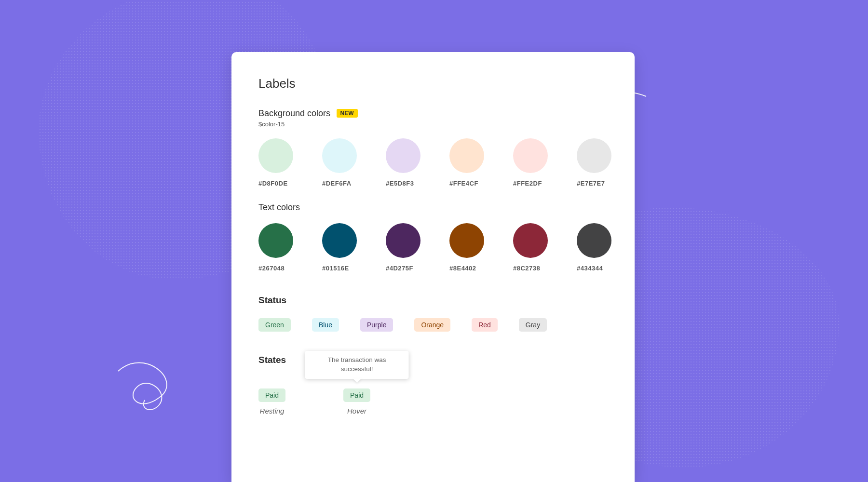 Image resolution: width=868 pixels, height=482 pixels. Describe the element at coordinates (337, 183) in the screenshot. I see `swatch-hex: #DEF6FA` at that location.